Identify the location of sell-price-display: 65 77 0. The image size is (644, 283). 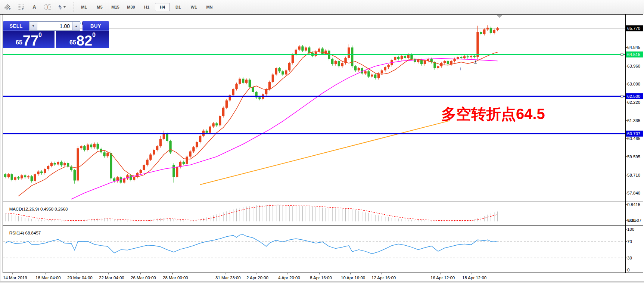
(29, 40).